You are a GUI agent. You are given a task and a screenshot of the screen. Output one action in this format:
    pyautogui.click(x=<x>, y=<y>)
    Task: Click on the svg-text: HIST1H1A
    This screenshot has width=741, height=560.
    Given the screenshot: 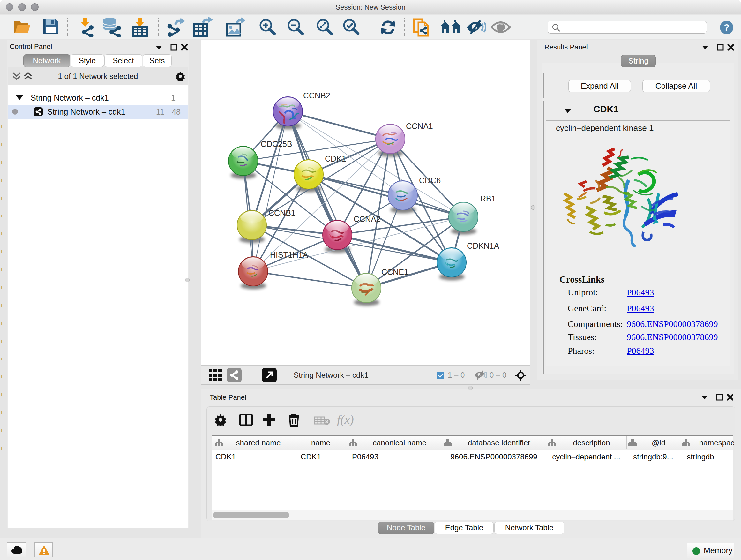 What is the action you would take?
    pyautogui.click(x=289, y=255)
    